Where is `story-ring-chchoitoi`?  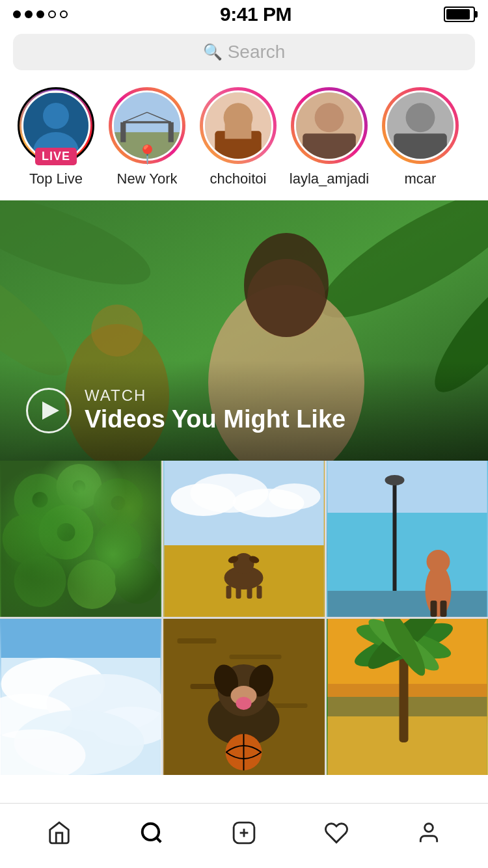
story-ring-chchoitoi is located at coordinates (238, 126).